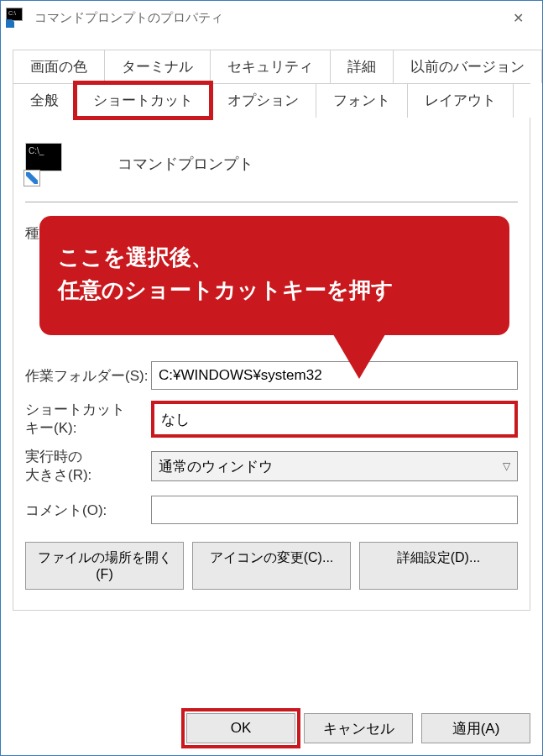  What do you see at coordinates (241, 728) in the screenshot?
I see `ok-button: OK` at bounding box center [241, 728].